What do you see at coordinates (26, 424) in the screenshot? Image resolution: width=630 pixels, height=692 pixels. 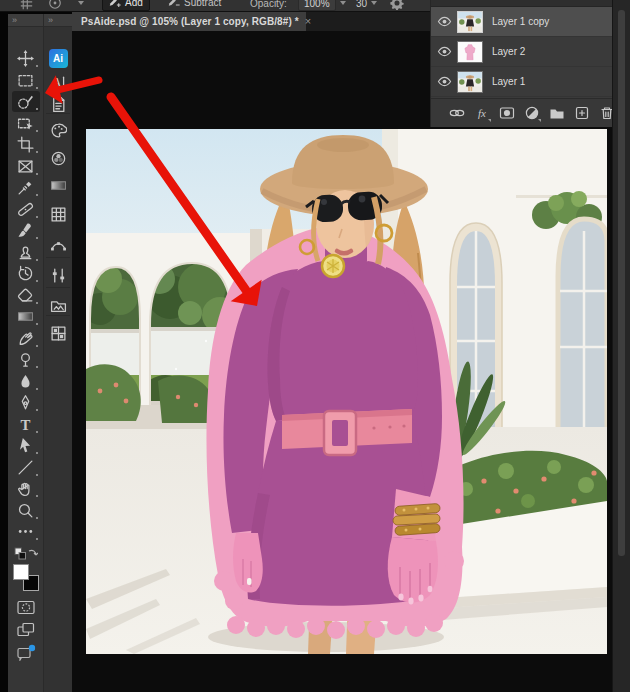 I see `type-tool: T` at bounding box center [26, 424].